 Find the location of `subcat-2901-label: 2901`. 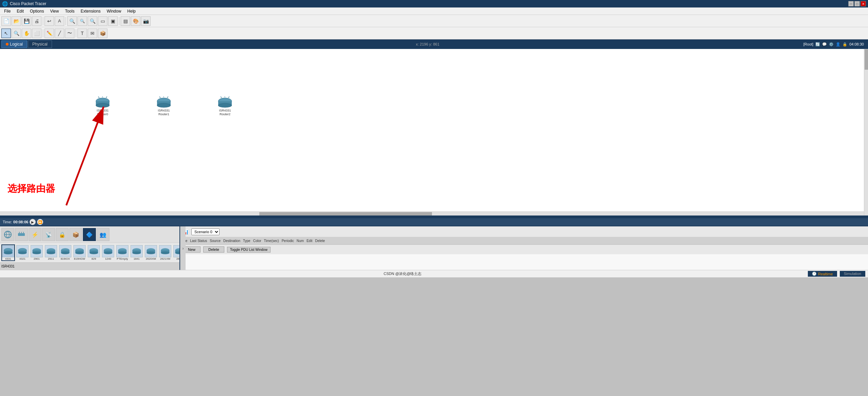

subcat-2901-label: 2901 is located at coordinates (37, 259).